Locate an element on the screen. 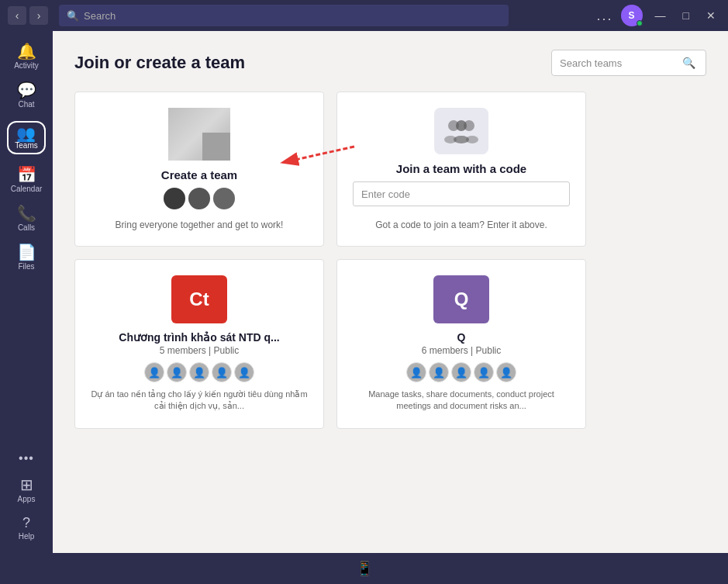 Image resolution: width=728 pixels, height=584 pixels. create-team-avatars is located at coordinates (199, 199).